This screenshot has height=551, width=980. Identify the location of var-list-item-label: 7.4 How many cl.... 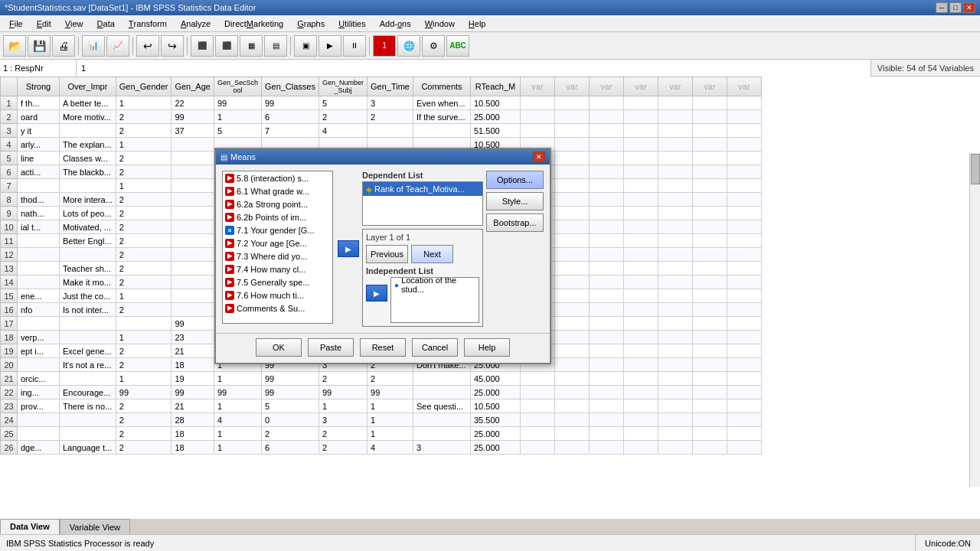
(271, 269).